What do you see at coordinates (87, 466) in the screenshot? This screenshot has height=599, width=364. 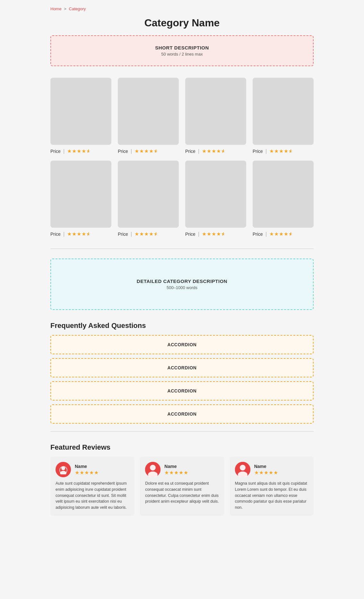 I see `reviewer-name-1: Name` at bounding box center [87, 466].